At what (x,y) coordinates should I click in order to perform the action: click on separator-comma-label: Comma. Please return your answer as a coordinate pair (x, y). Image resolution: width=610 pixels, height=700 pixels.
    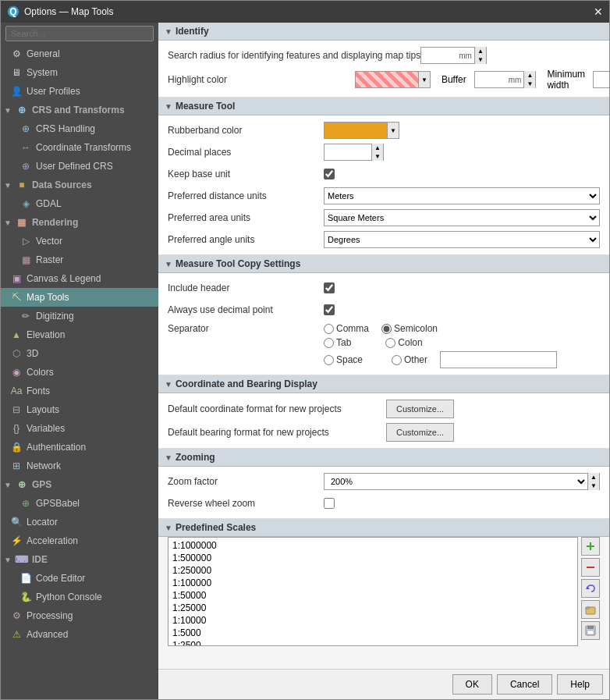
    Looking at the image, I should click on (346, 329).